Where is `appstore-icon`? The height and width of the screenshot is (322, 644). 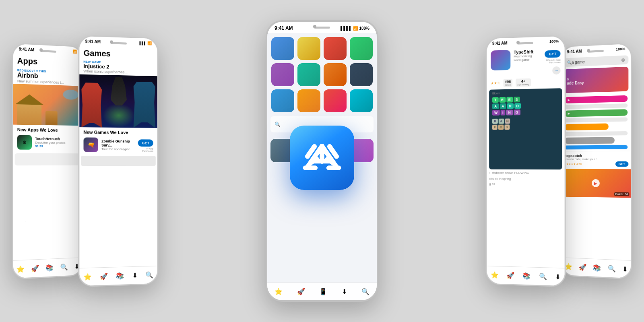 appstore-icon is located at coordinates (322, 158).